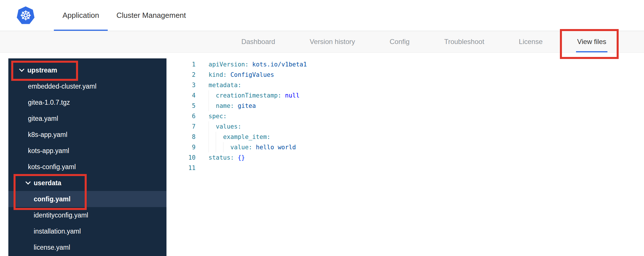 The image size is (644, 256). Describe the element at coordinates (405, 106) in the screenshot. I see `code-line: 5name: gitea` at that location.